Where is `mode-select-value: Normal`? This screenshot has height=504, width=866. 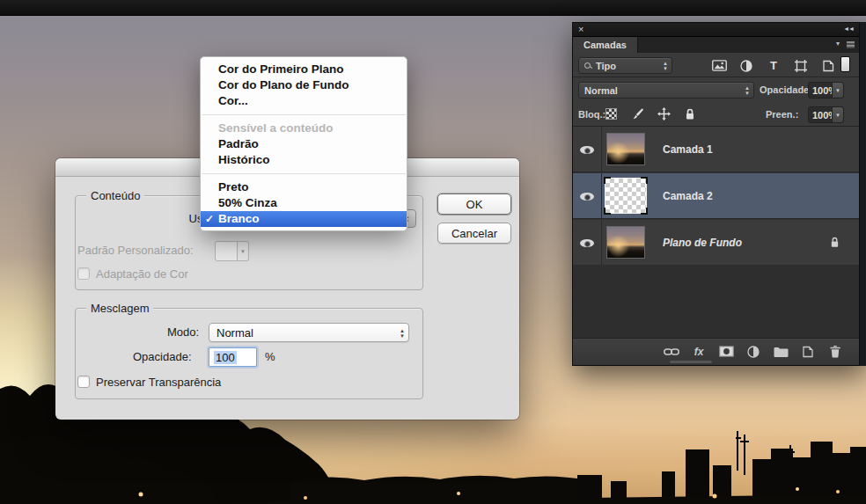
mode-select-value: Normal is located at coordinates (235, 332).